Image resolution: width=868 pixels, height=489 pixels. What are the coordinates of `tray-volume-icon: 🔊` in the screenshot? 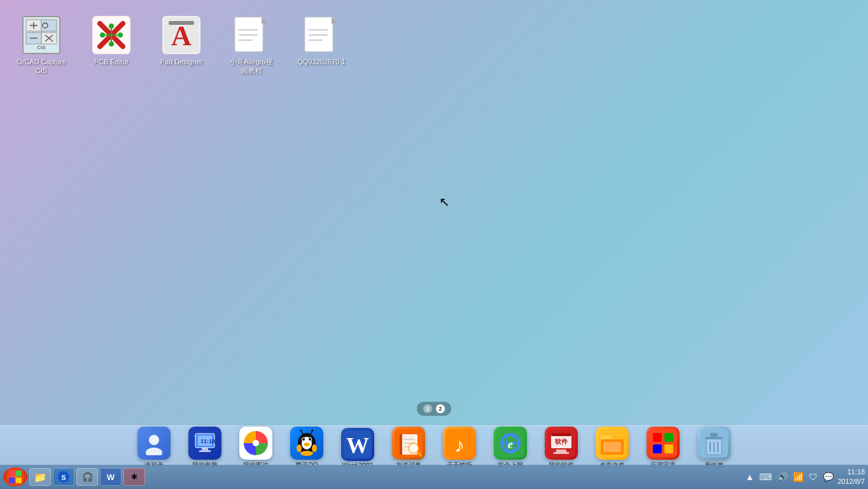 It's located at (783, 477).